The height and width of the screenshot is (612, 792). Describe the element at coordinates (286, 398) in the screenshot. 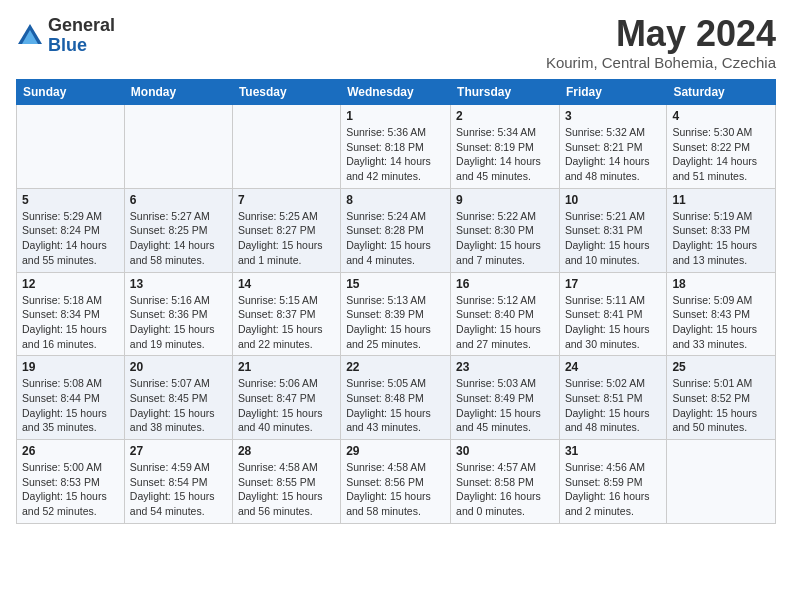

I see `day-cell: 21Sunrise: 5:06 AMSunset: 8:47 PMDayligh…` at that location.